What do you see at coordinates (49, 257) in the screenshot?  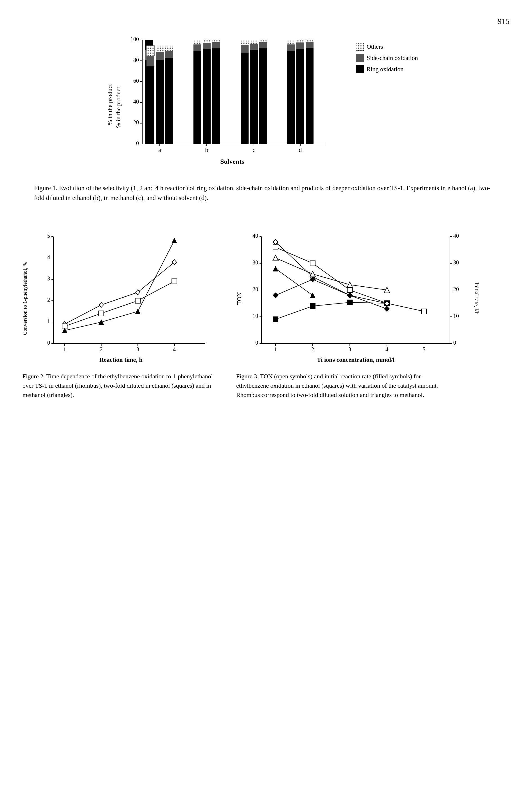 I see `svg-text: 4` at bounding box center [49, 257].